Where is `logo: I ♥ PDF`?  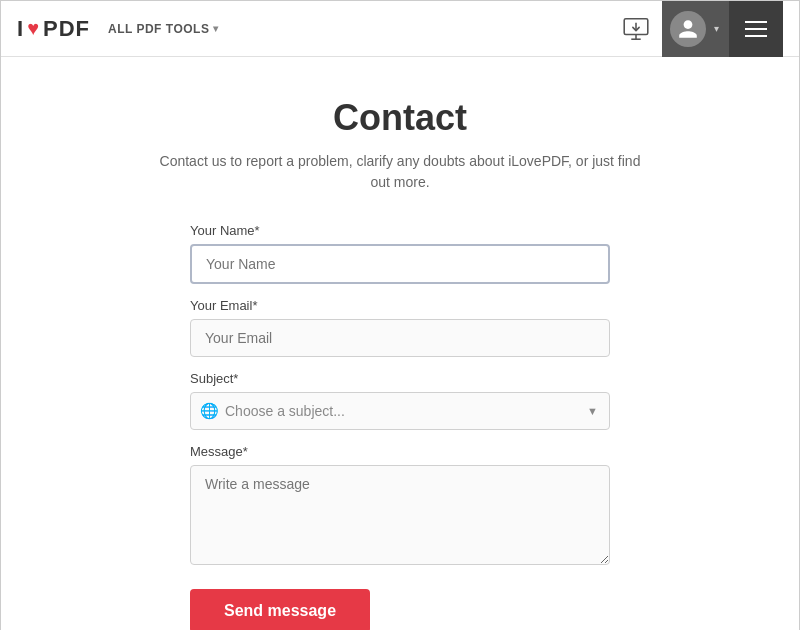 logo: I ♥ PDF is located at coordinates (54, 29).